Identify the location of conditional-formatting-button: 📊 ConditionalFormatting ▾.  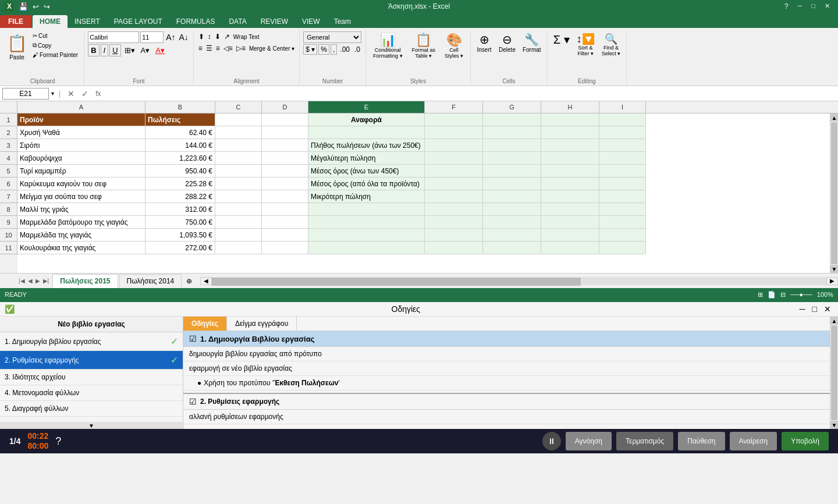
(388, 46).